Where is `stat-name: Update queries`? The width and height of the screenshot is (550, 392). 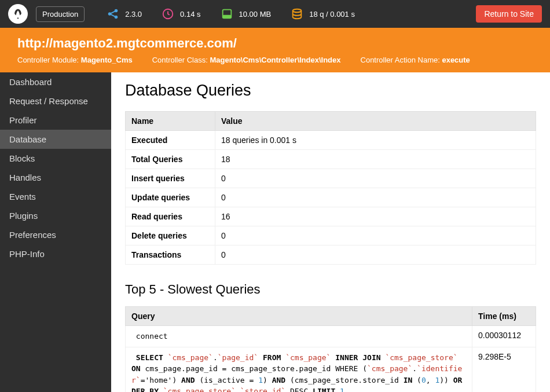 stat-name: Update queries is located at coordinates (170, 198).